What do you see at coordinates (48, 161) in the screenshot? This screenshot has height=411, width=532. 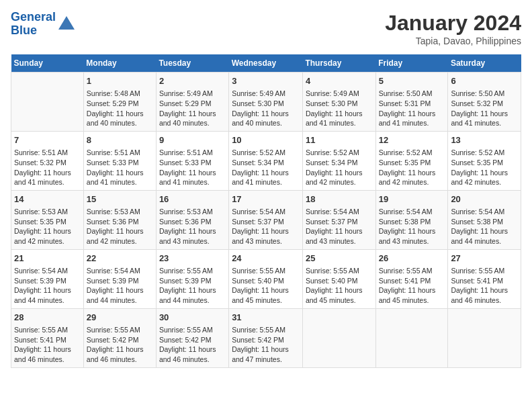 I see `calendar-cell: 7Sunrise: 5:51 AM Sunset: 5:32 PM Daylig…` at bounding box center [48, 161].